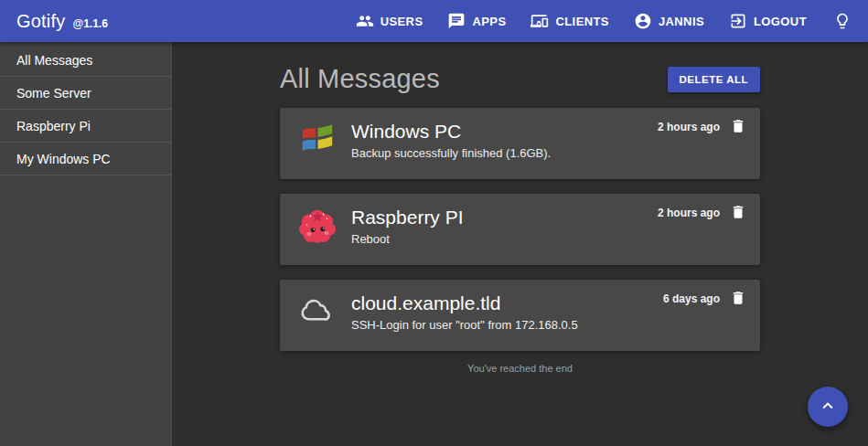 The width and height of the screenshot is (868, 446). What do you see at coordinates (738, 21) in the screenshot?
I see `logout-icon` at bounding box center [738, 21].